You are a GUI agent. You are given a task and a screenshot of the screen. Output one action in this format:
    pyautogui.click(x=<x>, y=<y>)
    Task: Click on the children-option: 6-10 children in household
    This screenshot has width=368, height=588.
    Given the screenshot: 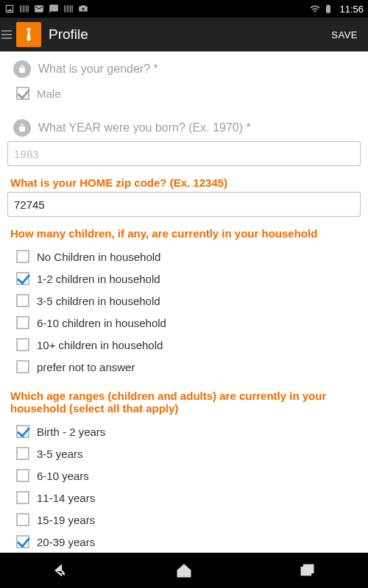 What is the action you would take?
    pyautogui.click(x=184, y=323)
    